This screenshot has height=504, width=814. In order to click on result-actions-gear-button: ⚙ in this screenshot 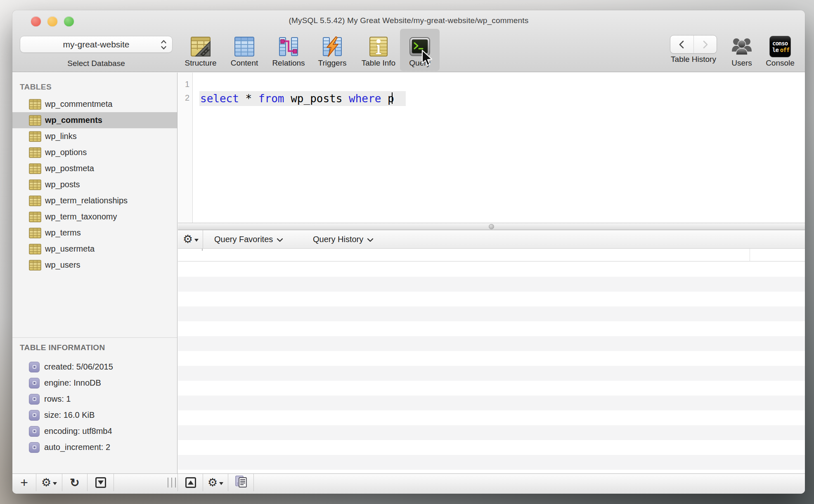, I will do `click(215, 483)`.